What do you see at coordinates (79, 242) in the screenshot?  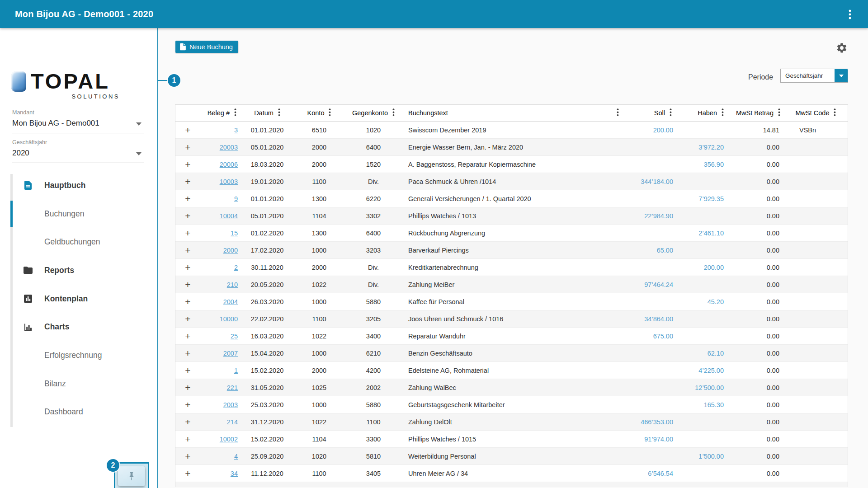 I see `sidebar-item-geldbuchungen: Geldbuchungen` at bounding box center [79, 242].